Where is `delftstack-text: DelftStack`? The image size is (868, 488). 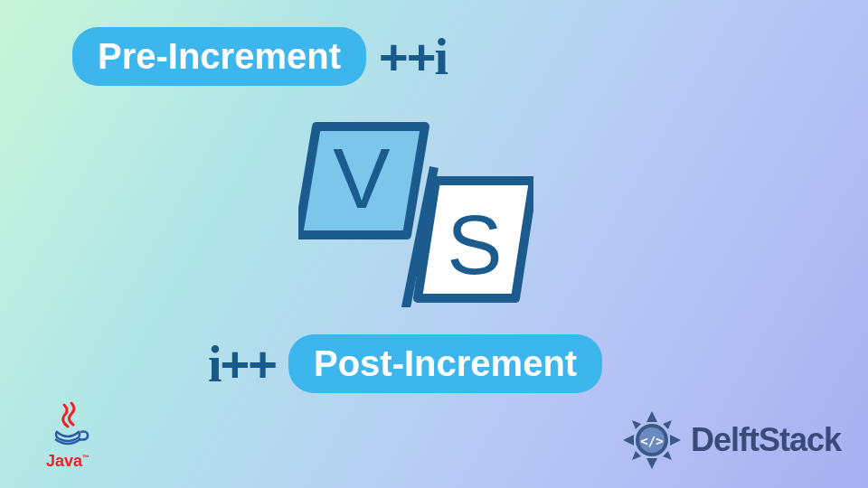
delftstack-text: DelftStack is located at coordinates (766, 440).